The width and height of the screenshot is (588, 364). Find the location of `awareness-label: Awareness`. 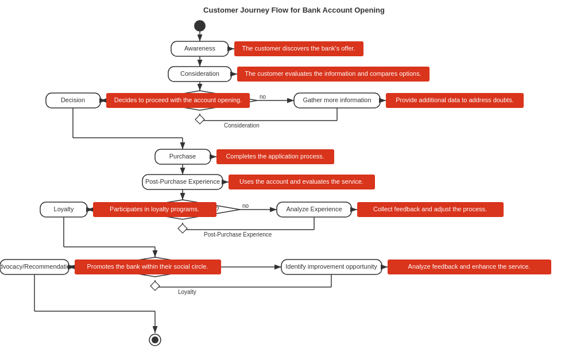

awareness-label: Awareness is located at coordinates (200, 48).